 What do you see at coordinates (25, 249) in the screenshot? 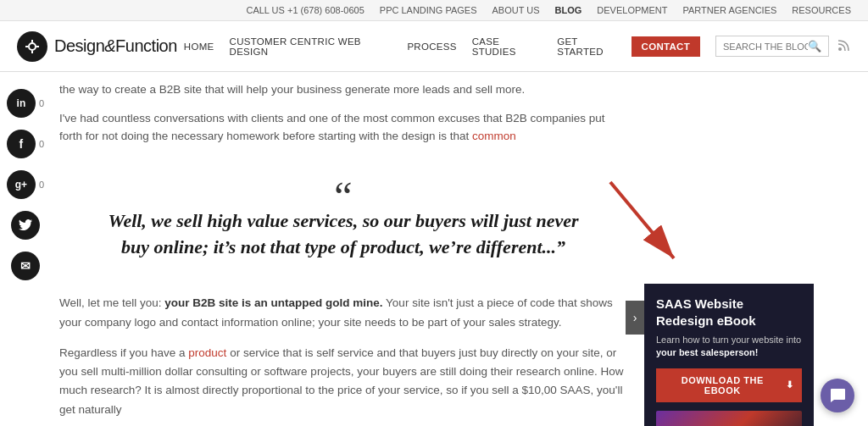
I see `social-sidebar: in 0 f 0 g+ 0 ✉` at bounding box center [25, 249].